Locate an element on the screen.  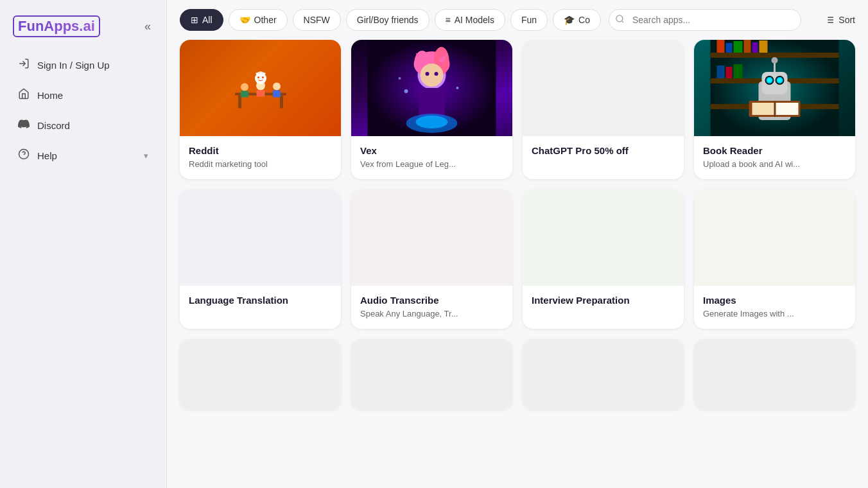
app-card-image-interview is located at coordinates (603, 238).